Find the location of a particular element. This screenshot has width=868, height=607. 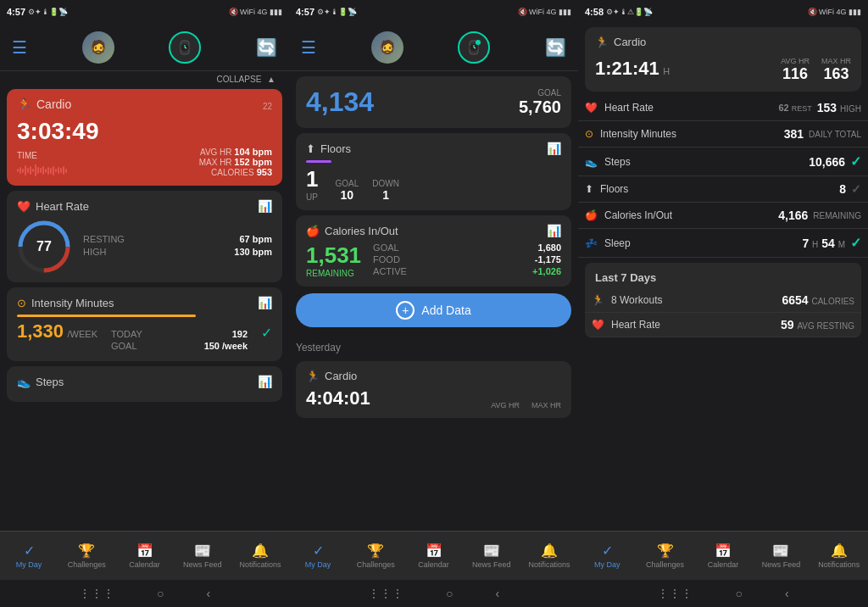

nav-my-day-1: ✓ My Day is located at coordinates (29, 556).